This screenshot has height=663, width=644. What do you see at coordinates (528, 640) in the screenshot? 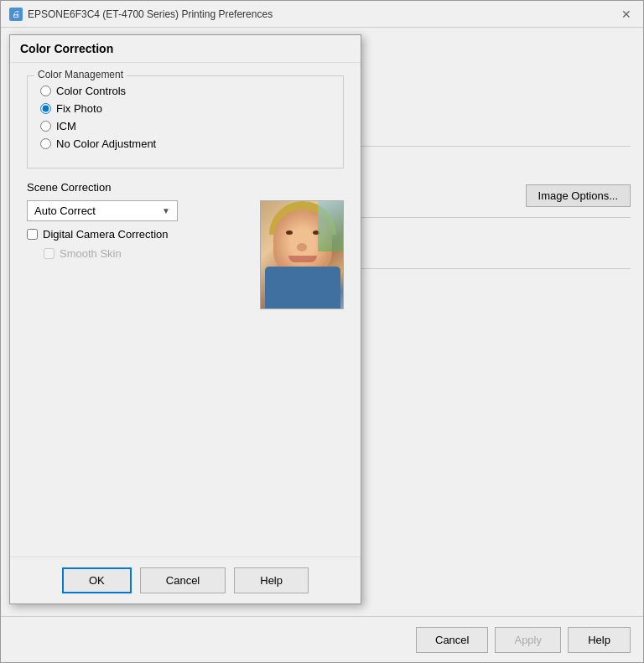
I see `apply-button: Apply` at bounding box center [528, 640].